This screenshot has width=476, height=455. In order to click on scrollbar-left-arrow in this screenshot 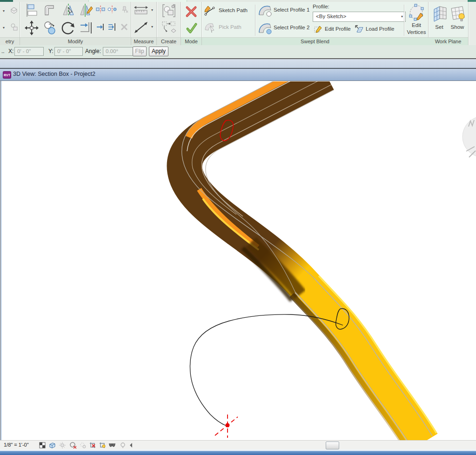, I will do `click(131, 445)`.